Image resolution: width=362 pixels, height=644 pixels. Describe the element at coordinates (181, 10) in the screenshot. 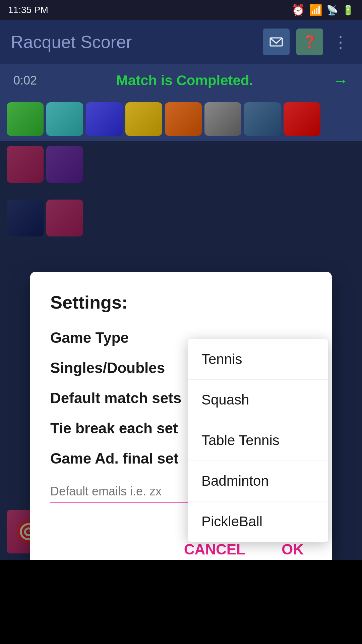

I see `status-bar: 11:35 PM ⏰ 📶 📡 🔋` at that location.